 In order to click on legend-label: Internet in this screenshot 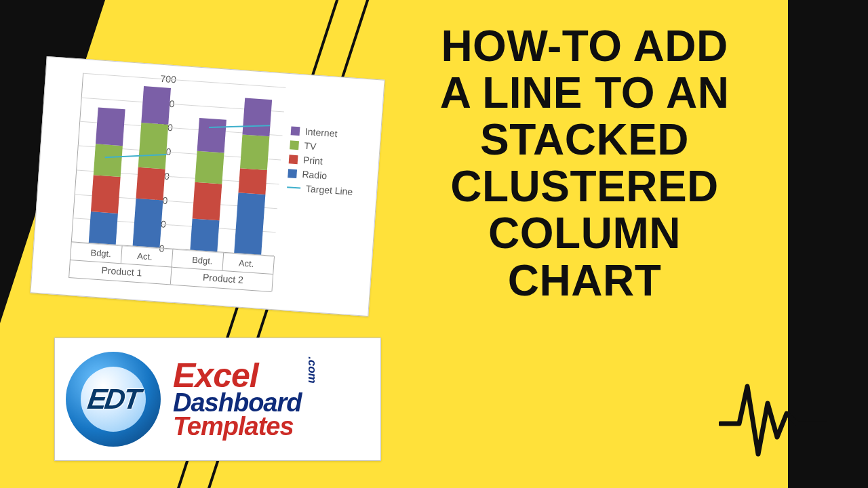, I will do `click(321, 133)`.